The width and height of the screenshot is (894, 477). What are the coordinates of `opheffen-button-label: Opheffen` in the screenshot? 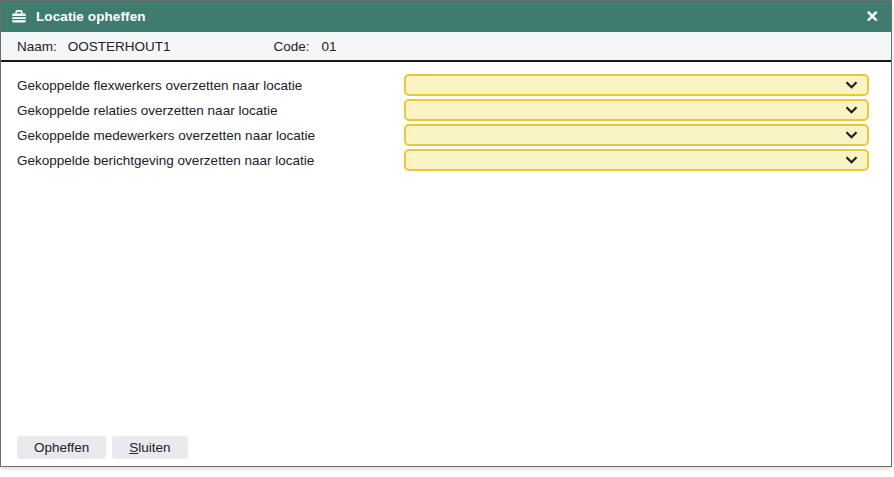 It's located at (62, 448).